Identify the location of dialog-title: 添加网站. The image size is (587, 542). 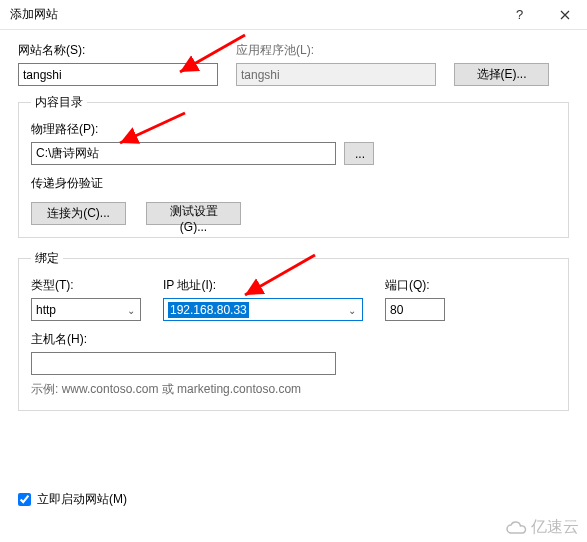
(254, 14).